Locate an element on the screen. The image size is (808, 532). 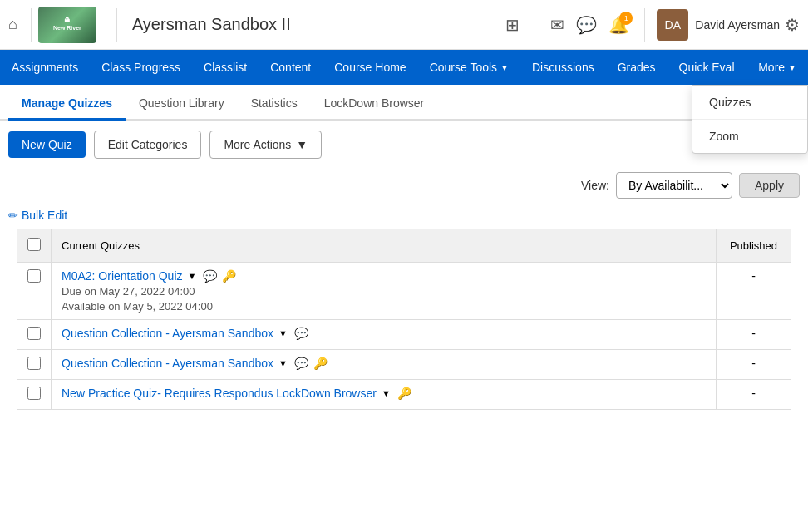
row-4-checkbox-cell is located at coordinates (35, 395).